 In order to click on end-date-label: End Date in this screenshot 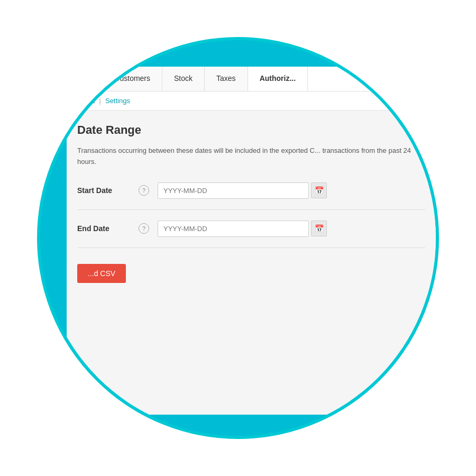, I will do `click(104, 228)`.